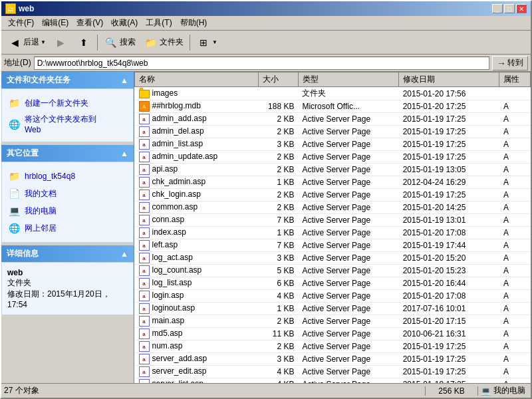 The height and width of the screenshot is (399, 532). I want to click on sidebar-collapse-icon-1: ▲, so click(124, 154).